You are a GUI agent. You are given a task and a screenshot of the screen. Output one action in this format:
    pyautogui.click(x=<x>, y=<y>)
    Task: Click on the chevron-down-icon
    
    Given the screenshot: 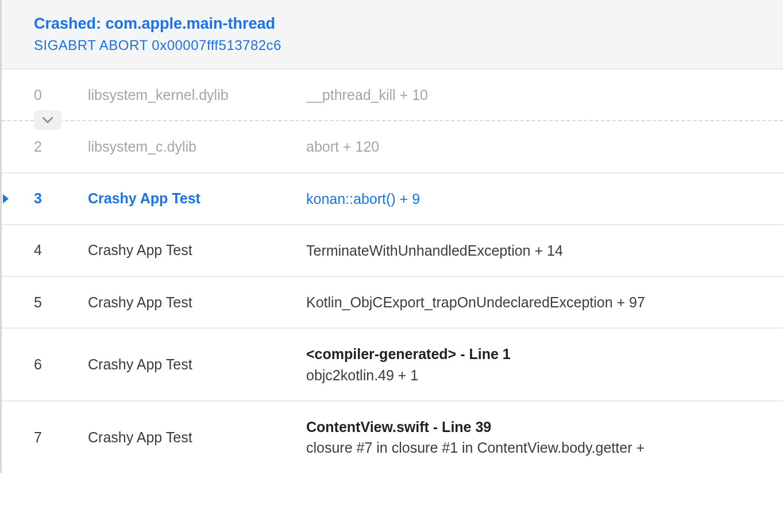 What is the action you would take?
    pyautogui.click(x=48, y=120)
    